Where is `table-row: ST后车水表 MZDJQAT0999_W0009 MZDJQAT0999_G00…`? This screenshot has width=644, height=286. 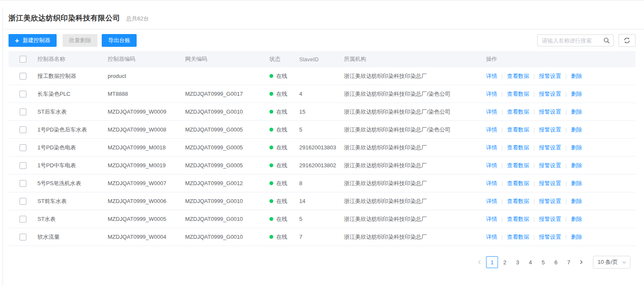 table-row: ST后车水表 MZDJQAT0999_W0009 MZDJQAT0999_G00… is located at coordinates (322, 112).